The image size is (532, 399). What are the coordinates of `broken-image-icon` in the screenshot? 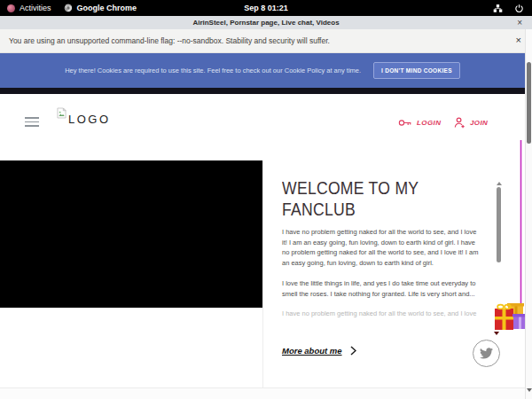 It's located at (62, 113).